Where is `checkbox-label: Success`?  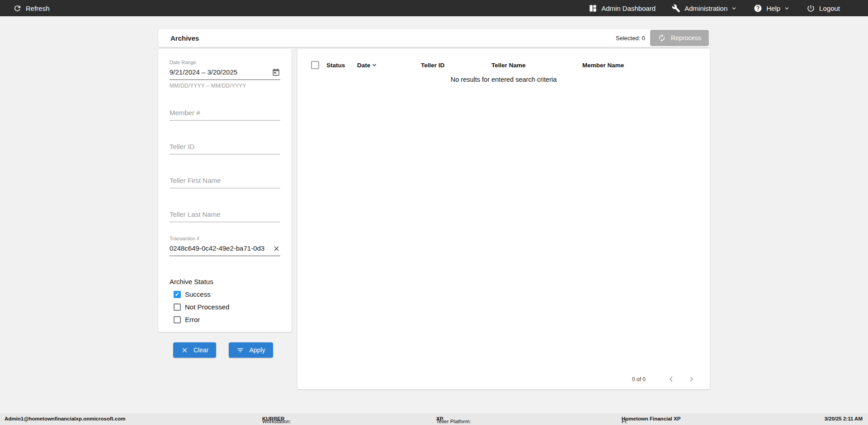 checkbox-label: Success is located at coordinates (198, 294).